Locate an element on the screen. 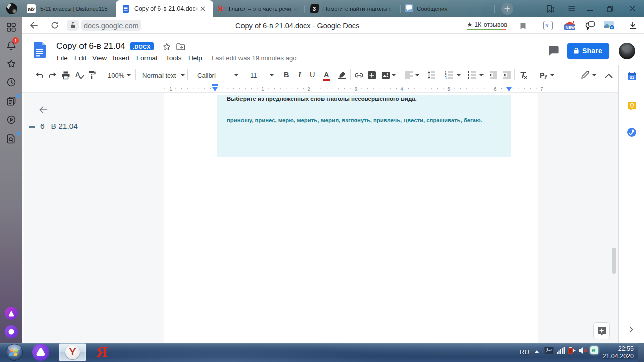 The width and height of the screenshot is (644, 362). svg-text: 4 is located at coordinates (401, 89).